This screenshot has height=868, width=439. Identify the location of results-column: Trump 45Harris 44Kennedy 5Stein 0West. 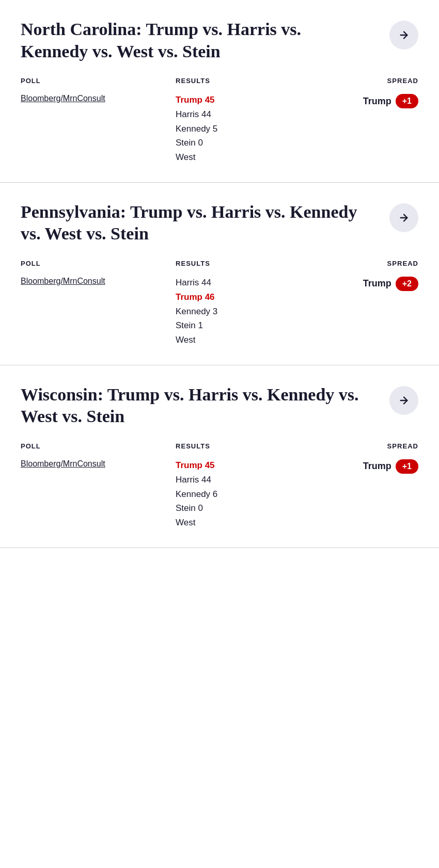
(237, 129).